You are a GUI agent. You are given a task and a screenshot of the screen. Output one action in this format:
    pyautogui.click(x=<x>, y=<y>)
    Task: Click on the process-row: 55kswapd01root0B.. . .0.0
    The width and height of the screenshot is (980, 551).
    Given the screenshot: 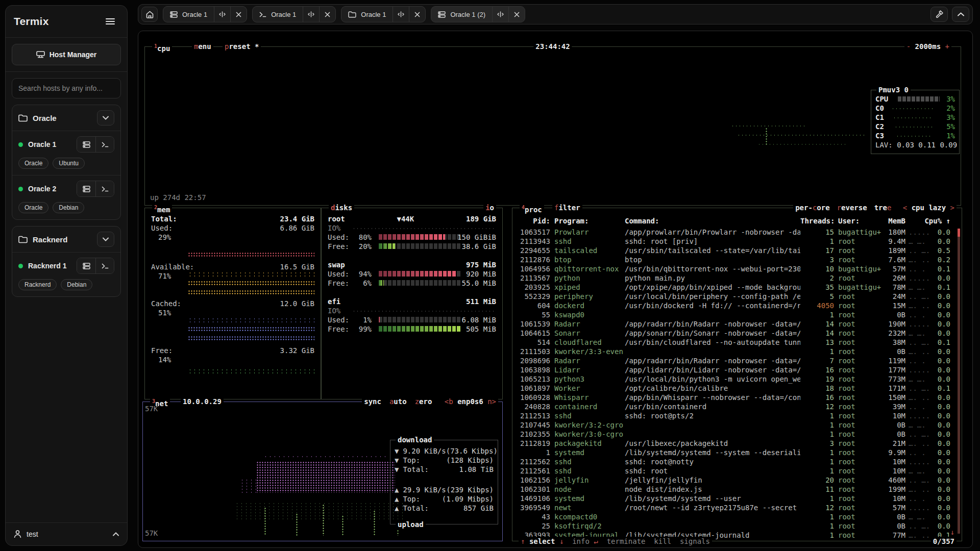 What is the action you would take?
    pyautogui.click(x=739, y=315)
    